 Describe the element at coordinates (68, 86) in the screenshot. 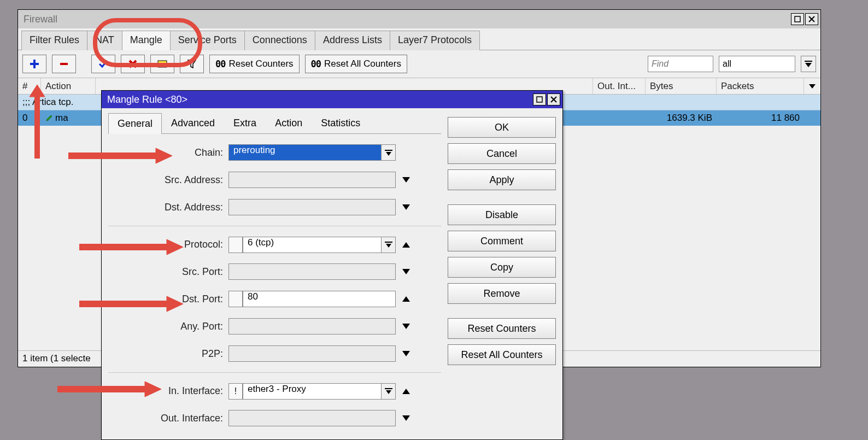

I see `col-action: Action` at that location.